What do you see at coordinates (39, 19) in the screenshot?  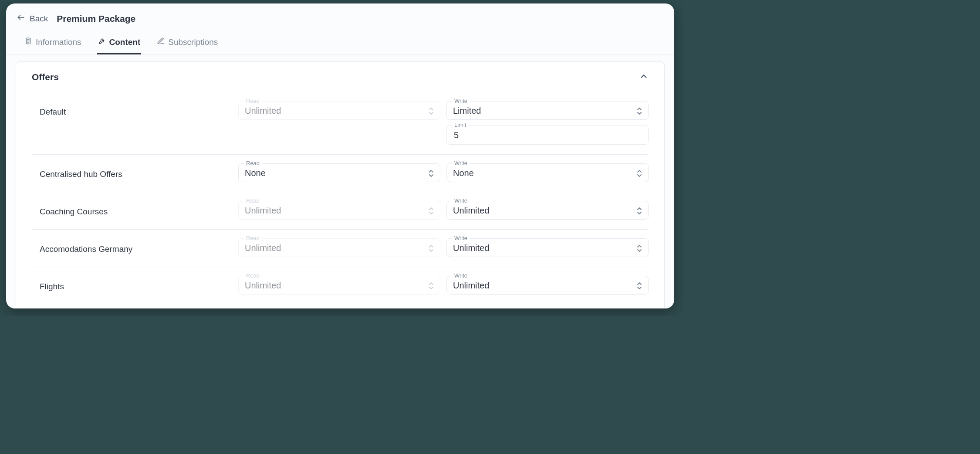 I see `back-label: Back` at bounding box center [39, 19].